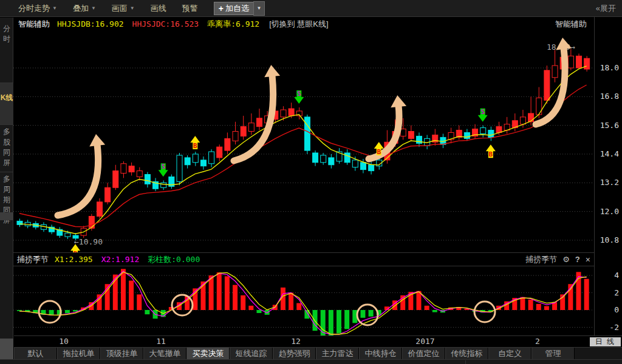 Image resolution: width=622 pixels, height=364 pixels. I want to click on menu-drawline: 画线, so click(159, 8).